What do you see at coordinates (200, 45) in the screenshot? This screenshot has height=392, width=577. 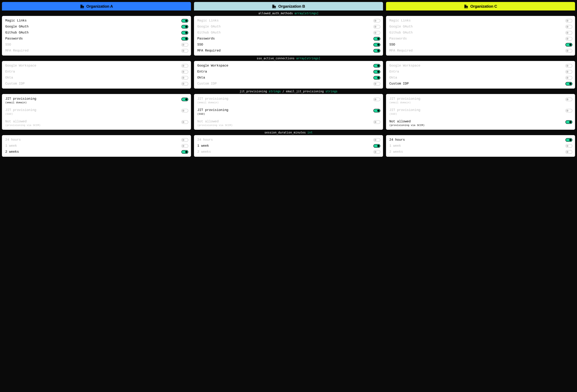 I see `setting-label: SSO` at bounding box center [200, 45].